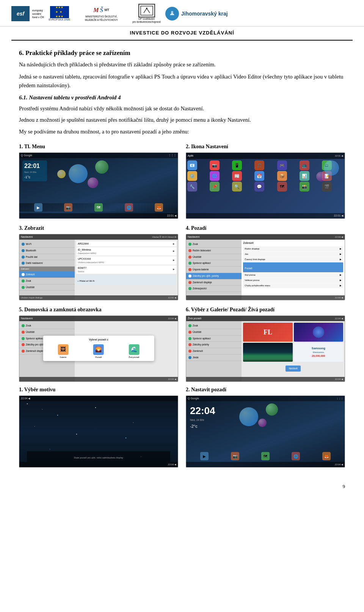 This screenshot has height=612, width=364. What do you see at coordinates (262, 423) in the screenshot?
I see `np-bubble3` at bounding box center [262, 423].